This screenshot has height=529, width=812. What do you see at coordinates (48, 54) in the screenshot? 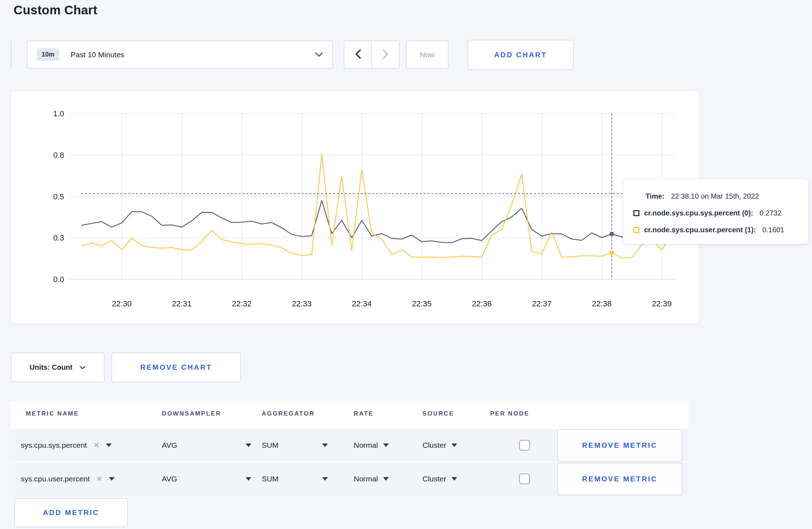
I see `time-range-badge: 10m` at bounding box center [48, 54].